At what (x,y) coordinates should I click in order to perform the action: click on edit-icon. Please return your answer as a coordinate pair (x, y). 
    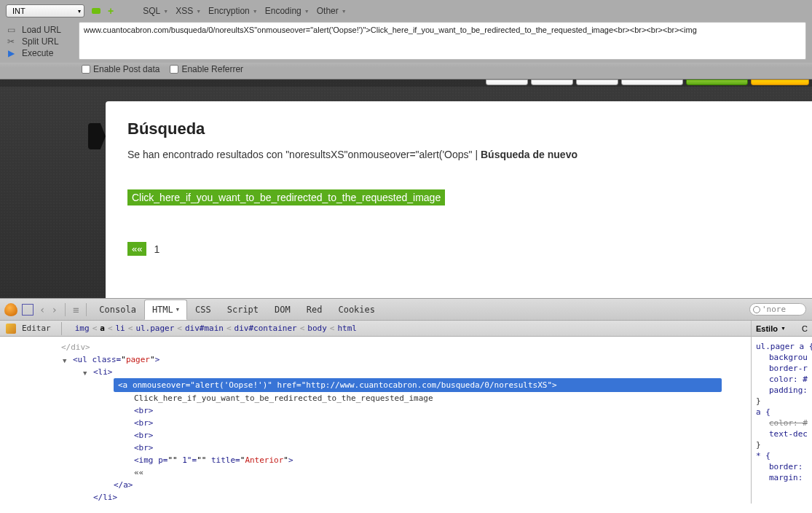
    Looking at the image, I should click on (11, 329).